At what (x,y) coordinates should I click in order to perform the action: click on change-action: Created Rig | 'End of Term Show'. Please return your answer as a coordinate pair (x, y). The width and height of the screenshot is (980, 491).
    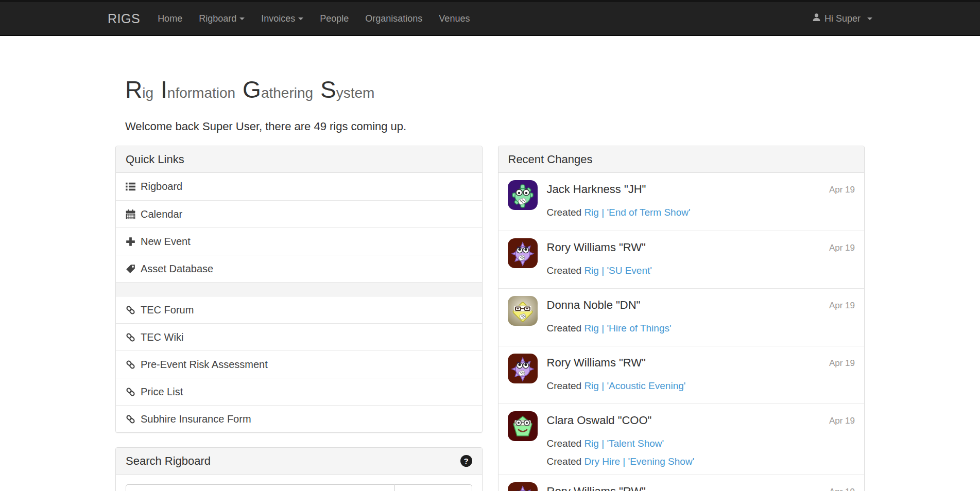
    Looking at the image, I should click on (701, 213).